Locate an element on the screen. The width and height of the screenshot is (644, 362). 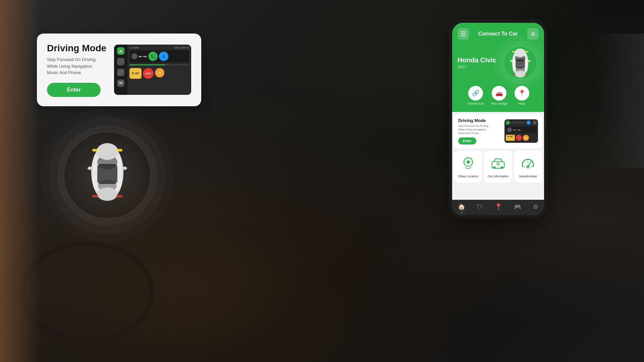
mini-phone-icon: 📞 is located at coordinates (121, 62).